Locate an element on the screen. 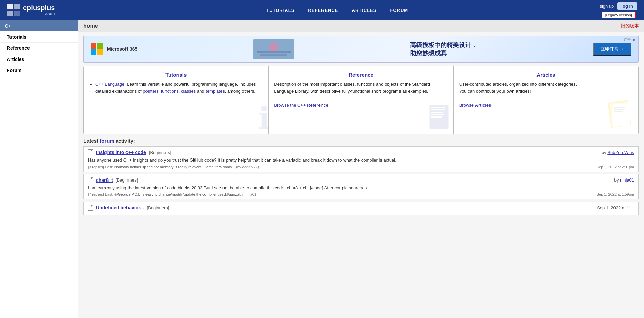  post-title-link-3: Undefined behavior... is located at coordinates (120, 208).